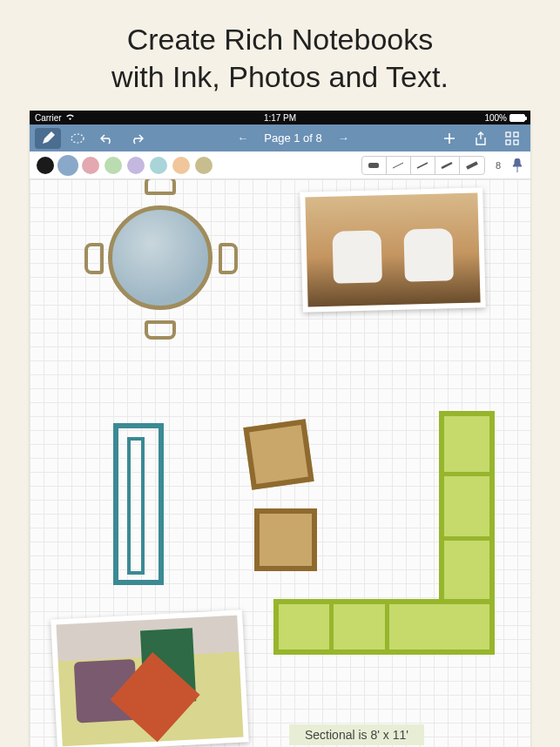 Image resolution: width=560 pixels, height=747 pixels. What do you see at coordinates (512, 138) in the screenshot?
I see `grid-view-button` at bounding box center [512, 138].